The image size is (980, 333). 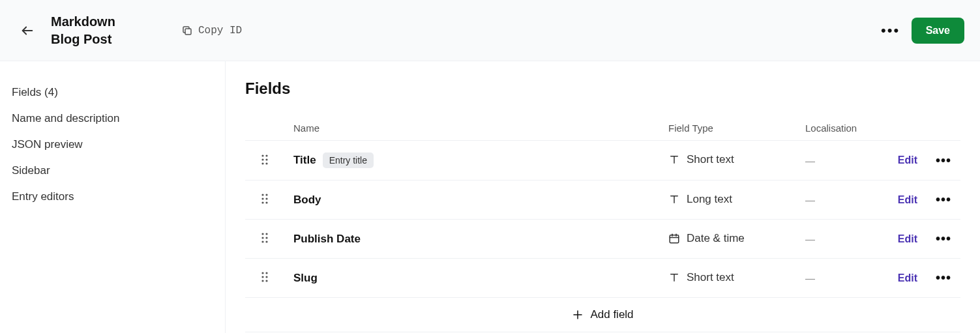 I want to click on sidebar-item-name-description: Name and description, so click(x=112, y=119).